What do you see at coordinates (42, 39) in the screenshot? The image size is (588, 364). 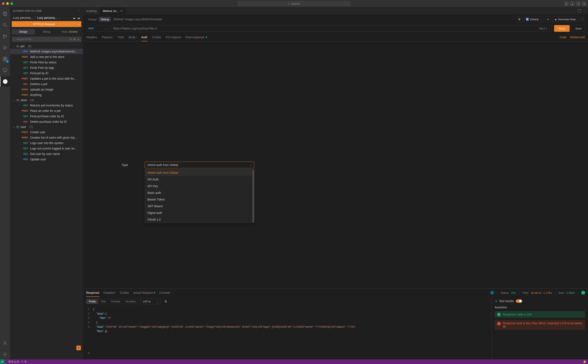 I see `sidebar-search-input` at bounding box center [42, 39].